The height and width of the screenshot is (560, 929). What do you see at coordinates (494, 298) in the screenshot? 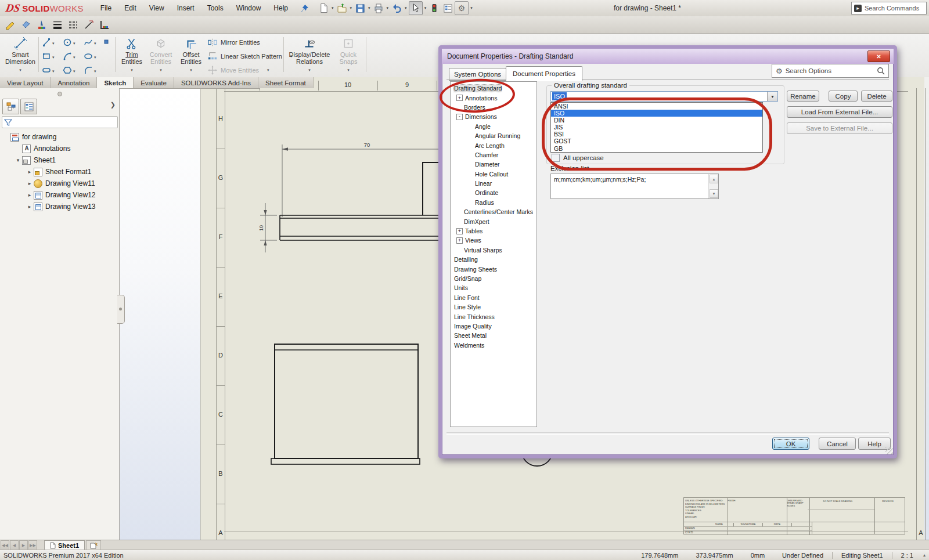
I see `dialog-tree-item-line-font: Line Font` at bounding box center [494, 298].